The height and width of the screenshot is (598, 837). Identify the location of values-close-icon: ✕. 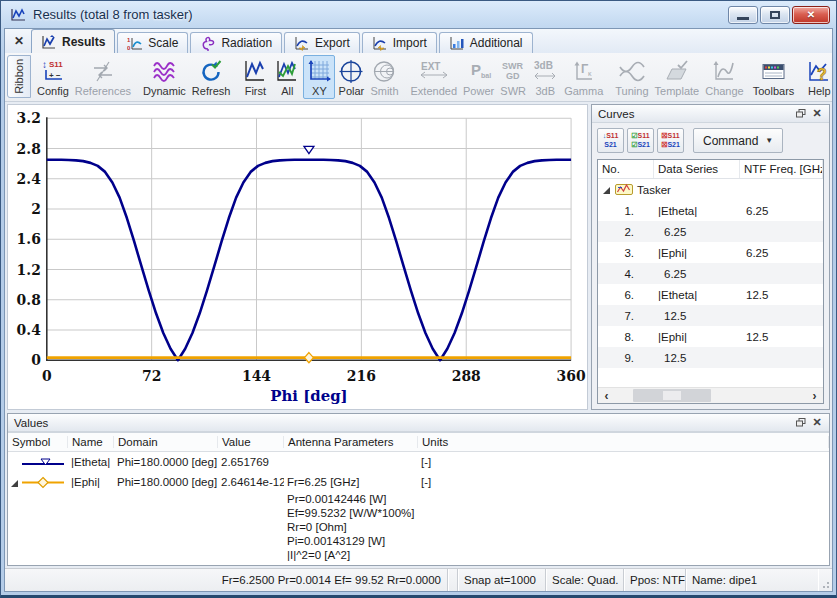
(817, 423).